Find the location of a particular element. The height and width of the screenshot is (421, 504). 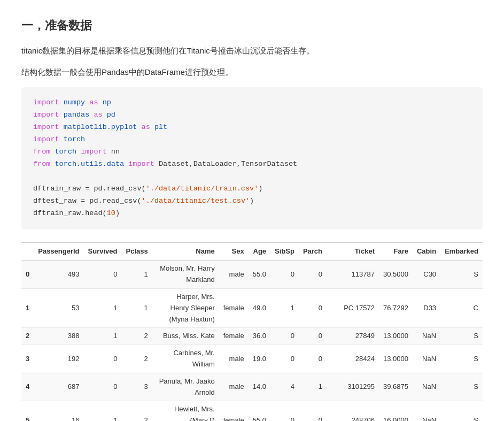

col-header-ticket: Ticket is located at coordinates (353, 251).